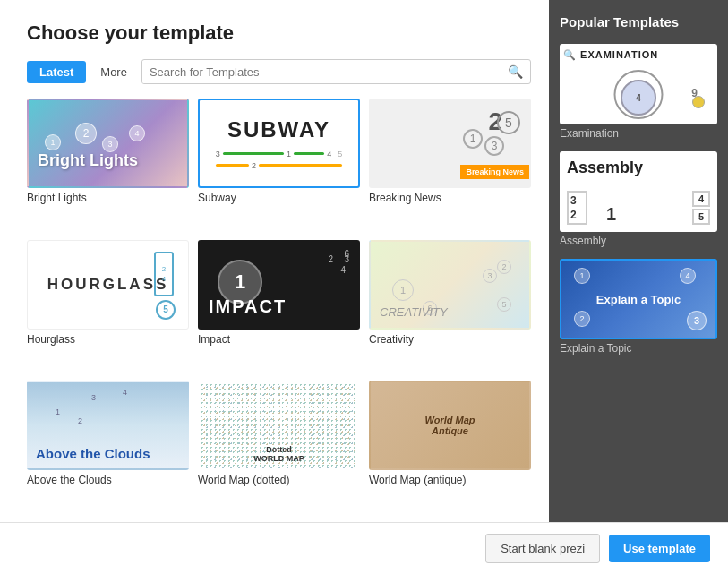 The width and height of the screenshot is (728, 574). Describe the element at coordinates (583, 241) in the screenshot. I see `assembly-label: Assembly` at that location.